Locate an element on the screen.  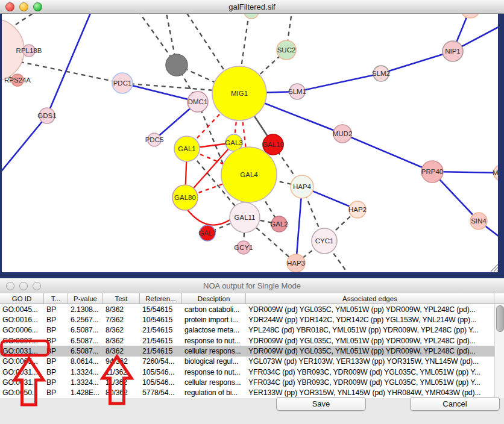
node-label-MIG1: MIG1 is located at coordinates (239, 93).